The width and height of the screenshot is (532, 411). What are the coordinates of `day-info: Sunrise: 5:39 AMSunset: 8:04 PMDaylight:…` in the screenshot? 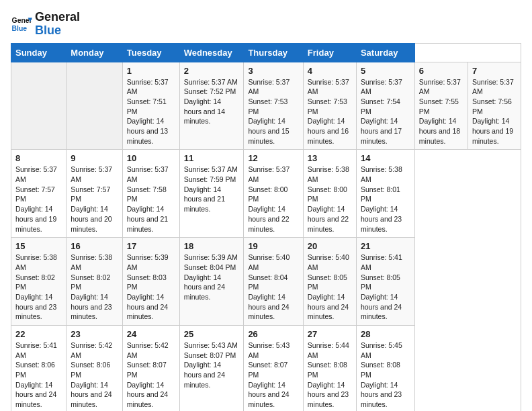 It's located at (212, 277).